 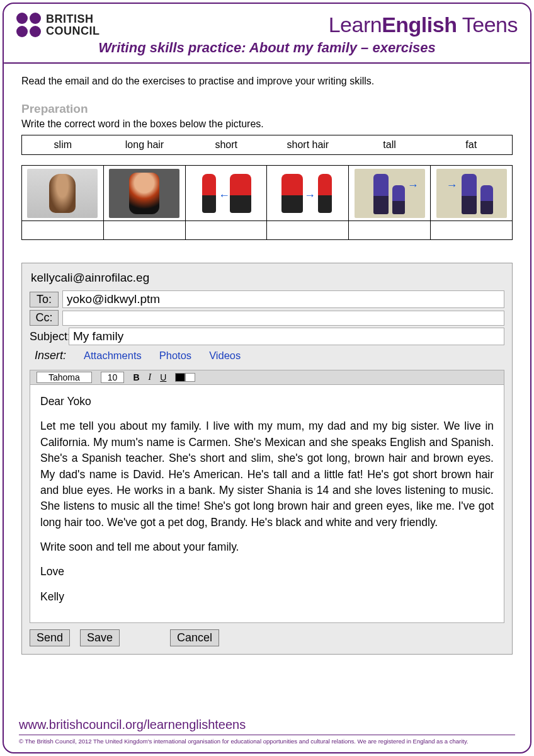 What do you see at coordinates (472, 193) in the screenshot?
I see `picture-short-tall: →` at bounding box center [472, 193].